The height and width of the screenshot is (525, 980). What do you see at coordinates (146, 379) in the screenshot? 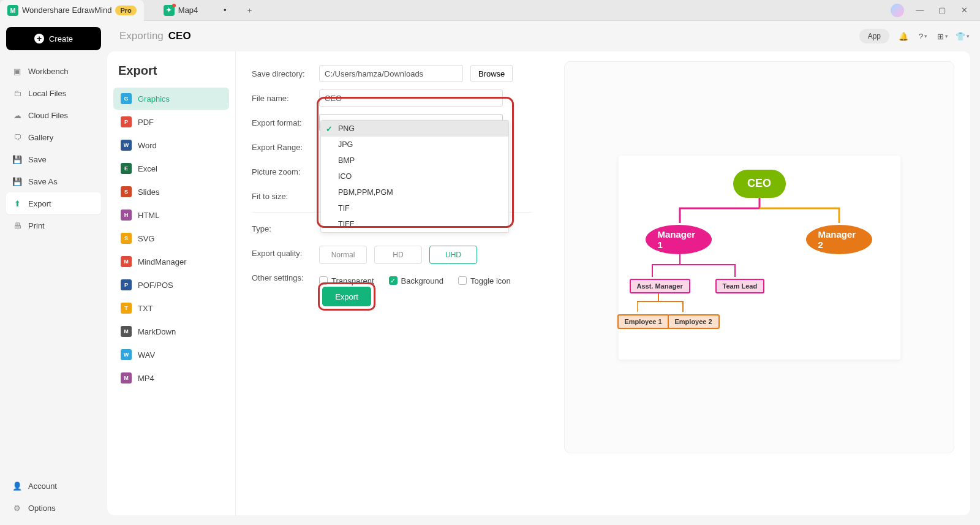
I see `export-type-label: MP4` at bounding box center [146, 379].